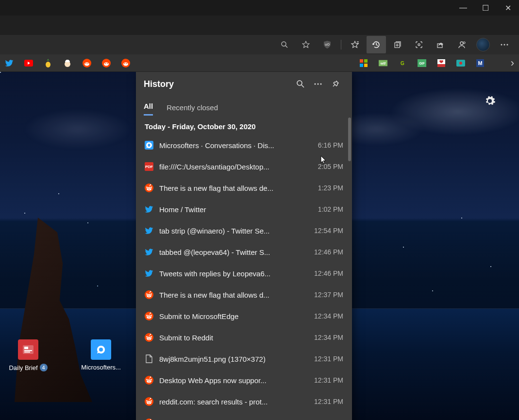 This screenshot has width=519, height=420. I want to click on pin-icon, so click(335, 84).